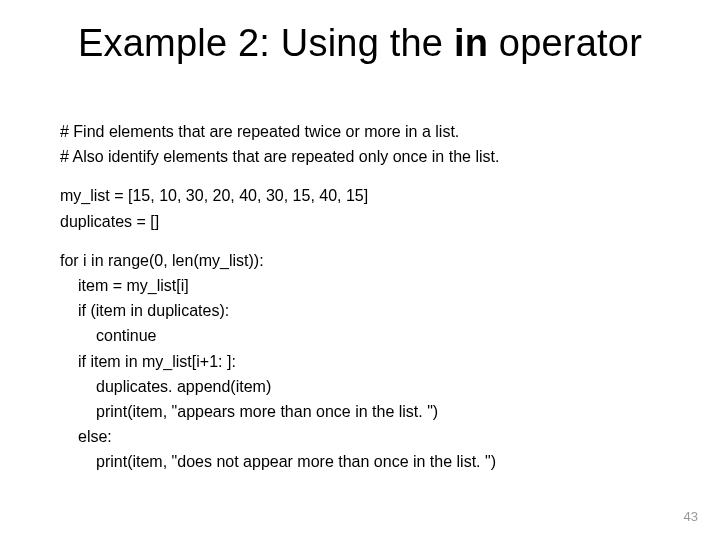 Image resolution: width=720 pixels, height=540 pixels. Describe the element at coordinates (471, 43) in the screenshot. I see `title-keyword: in` at that location.